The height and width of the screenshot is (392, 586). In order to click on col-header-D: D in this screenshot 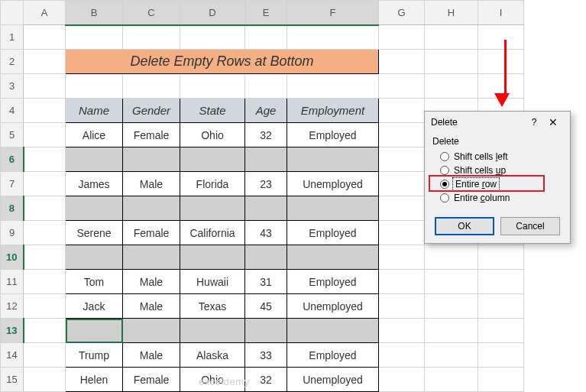, I will do `click(212, 13)`.